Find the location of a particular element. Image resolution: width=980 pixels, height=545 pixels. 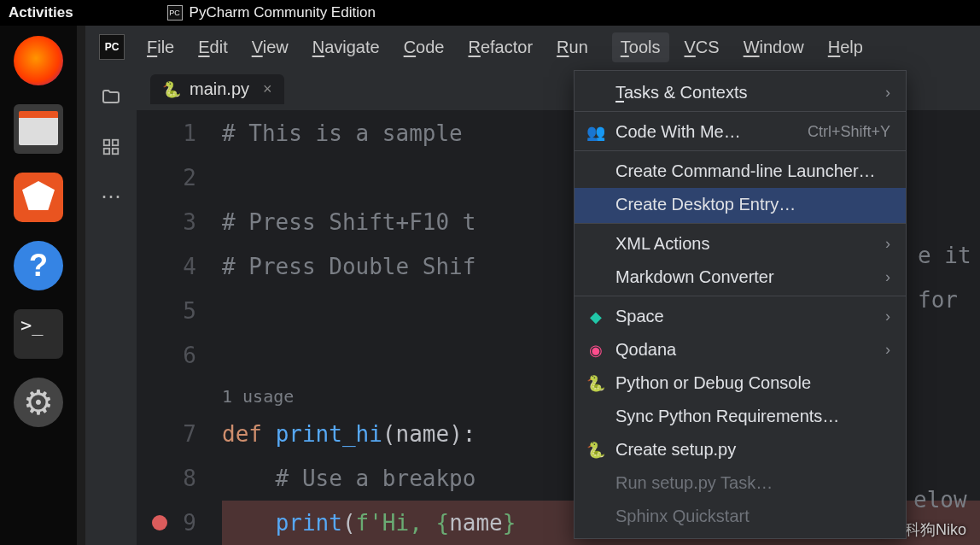

app-title: PyCharm Community Edition is located at coordinates (283, 13).